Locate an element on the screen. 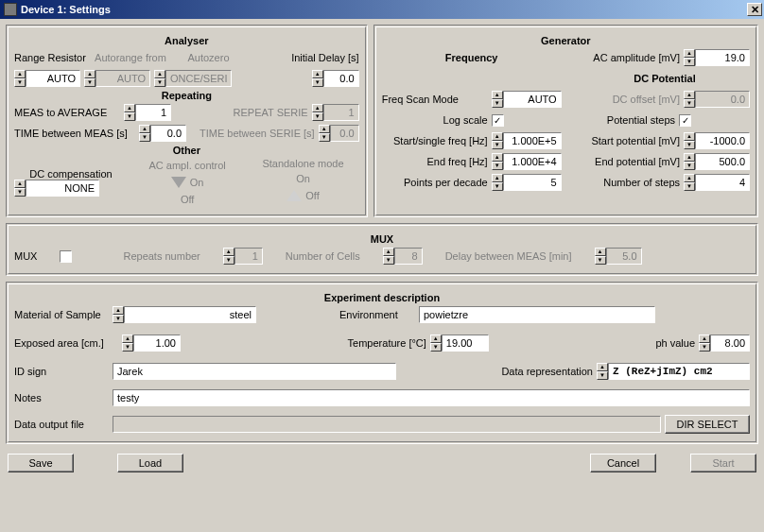 This screenshot has height=532, width=764. material-label: Material of Sample is located at coordinates (61, 315).